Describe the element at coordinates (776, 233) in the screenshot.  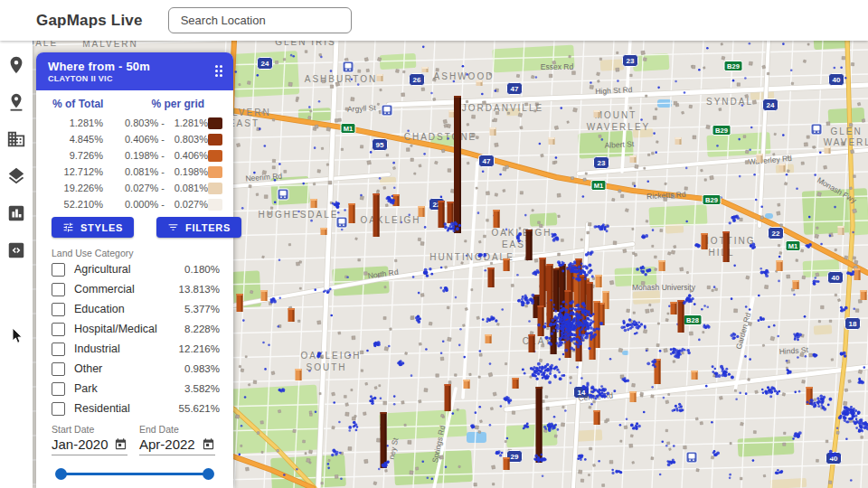
I see `route-shield: 22` at that location.